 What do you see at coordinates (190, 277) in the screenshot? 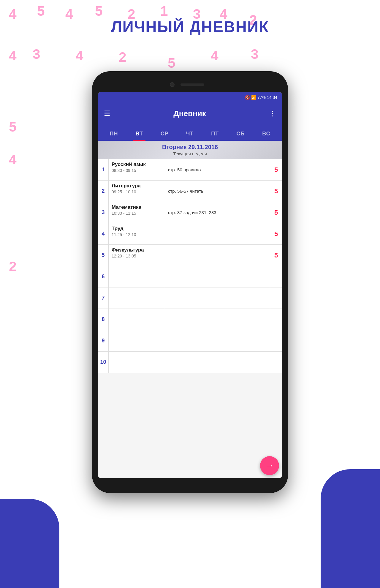
I see `table-row: 6` at bounding box center [190, 277].